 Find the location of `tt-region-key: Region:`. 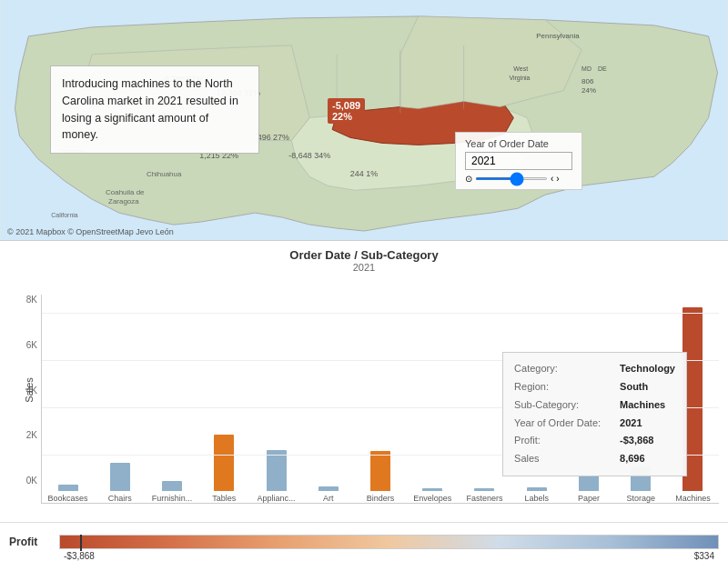

tt-region-key: Region: is located at coordinates (564, 387).